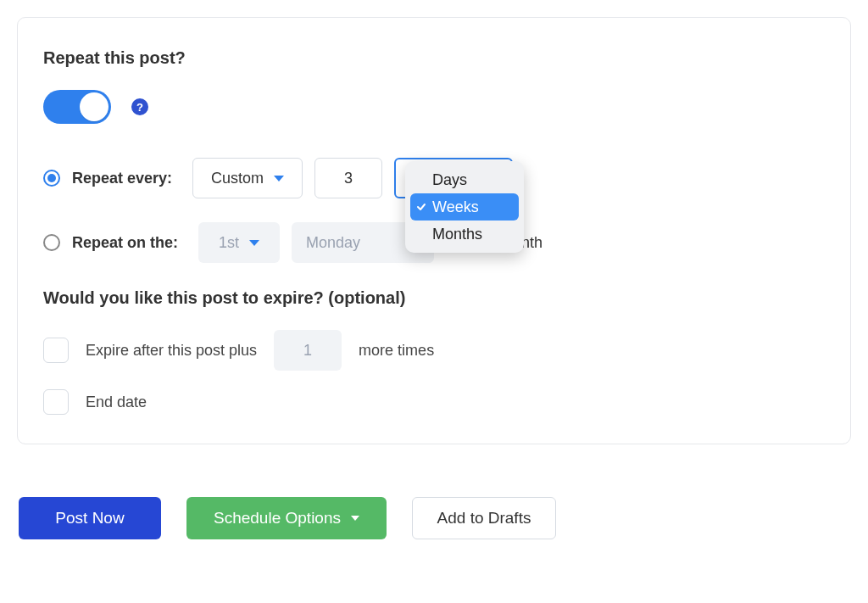  Describe the element at coordinates (434, 58) in the screenshot. I see `repeat-section-title: Repeat this post?` at that location.